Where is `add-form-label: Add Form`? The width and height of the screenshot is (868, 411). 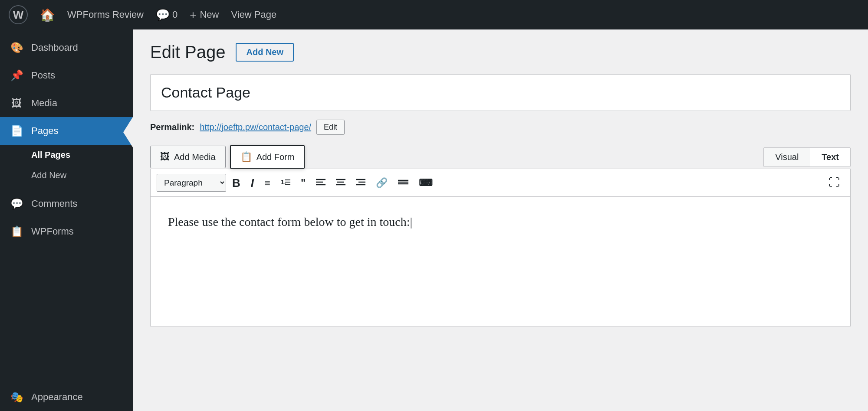
add-form-label: Add Form is located at coordinates (276, 157).